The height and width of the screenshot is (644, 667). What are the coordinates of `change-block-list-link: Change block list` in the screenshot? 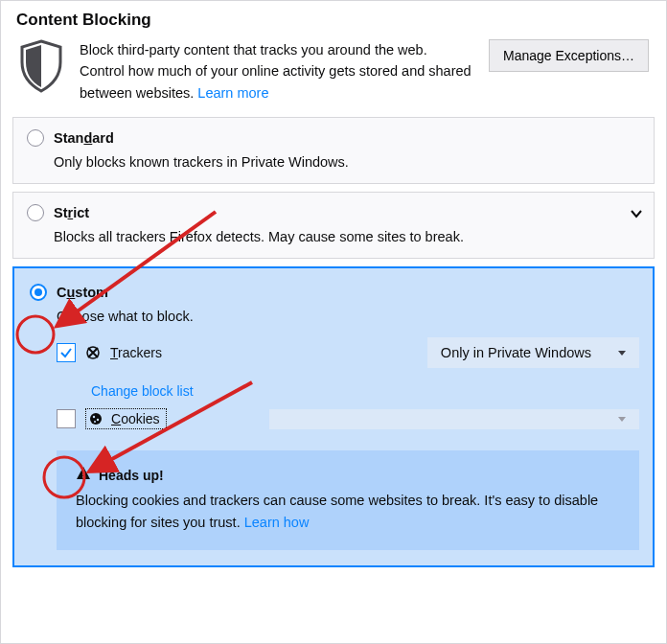 It's located at (142, 391).